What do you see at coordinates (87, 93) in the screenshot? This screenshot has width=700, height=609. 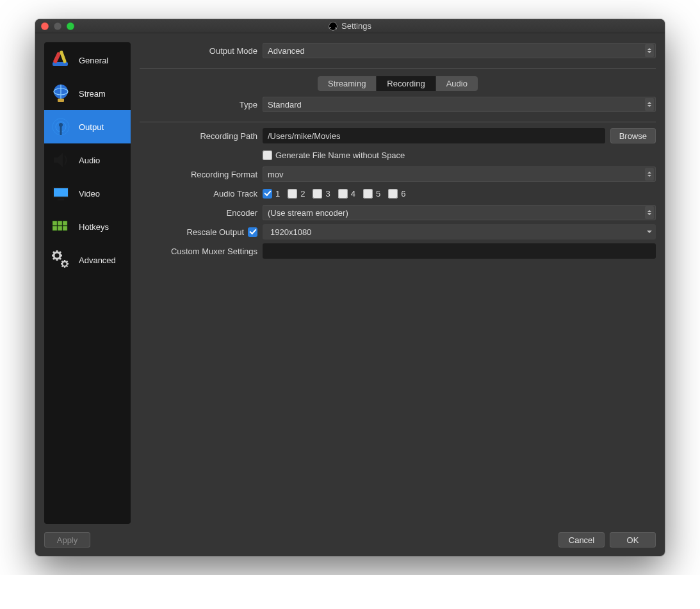 I see `sidebar-item-stream: Stream` at bounding box center [87, 93].